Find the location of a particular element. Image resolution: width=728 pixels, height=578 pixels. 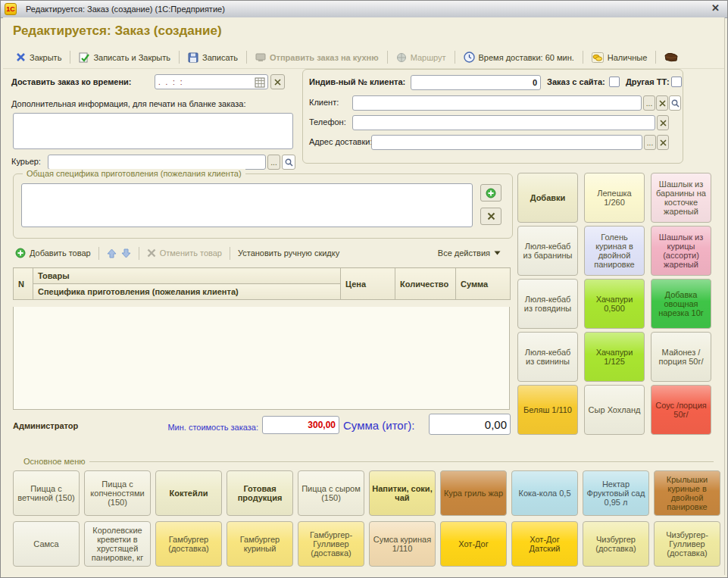

cash-button: Наличные is located at coordinates (620, 58).